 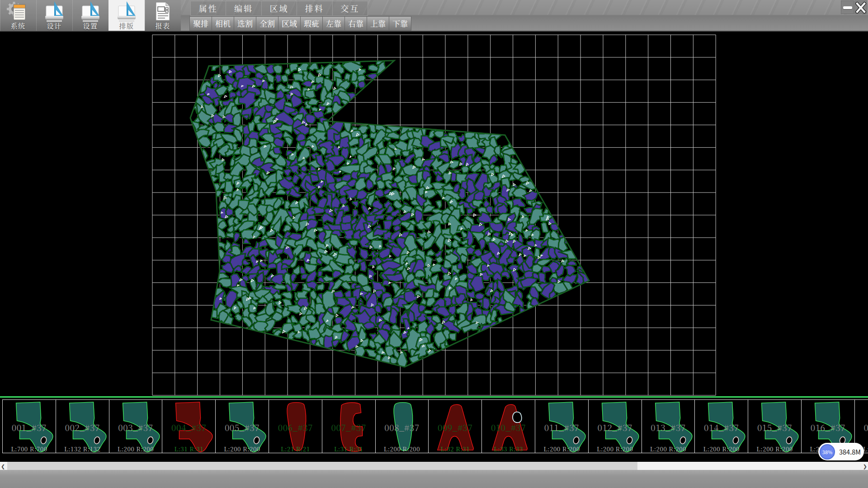 I want to click on tab-区域: 区域, so click(x=279, y=8).